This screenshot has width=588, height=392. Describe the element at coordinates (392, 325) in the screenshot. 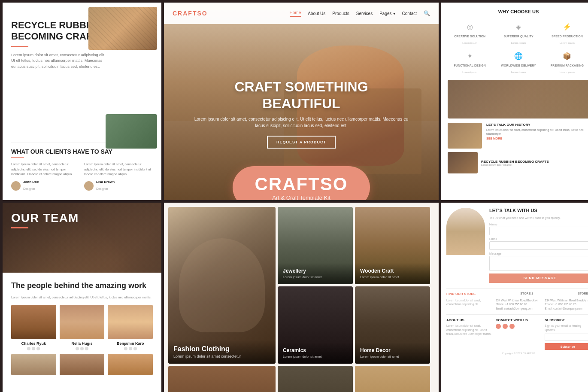

I see `product-homedecor: Home Decor Lorem ipsum dolor sit amet` at that location.